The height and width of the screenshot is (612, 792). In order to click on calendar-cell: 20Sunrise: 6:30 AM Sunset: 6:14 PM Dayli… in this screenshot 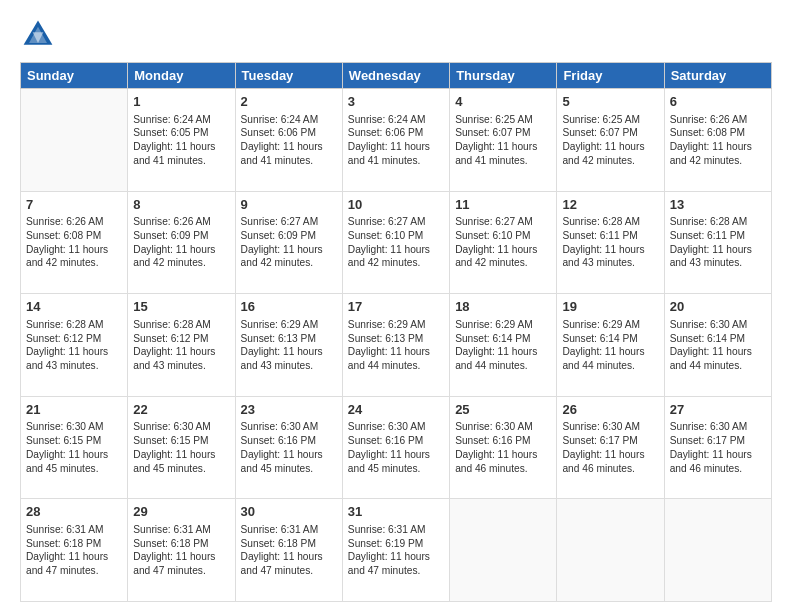, I will do `click(718, 346)`.